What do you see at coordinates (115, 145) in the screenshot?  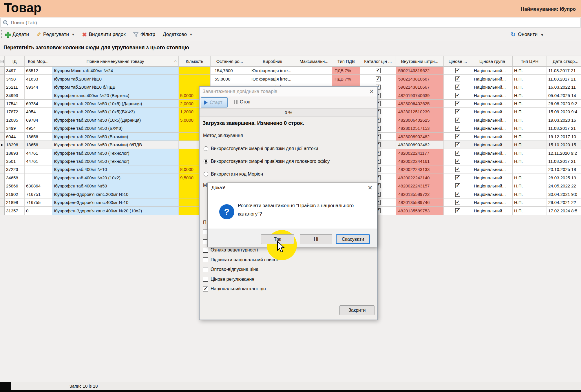 I see `cell-name: Ібупрофен таб.200мг №50 (Вітаміни) б/ПДВ` at bounding box center [115, 145].